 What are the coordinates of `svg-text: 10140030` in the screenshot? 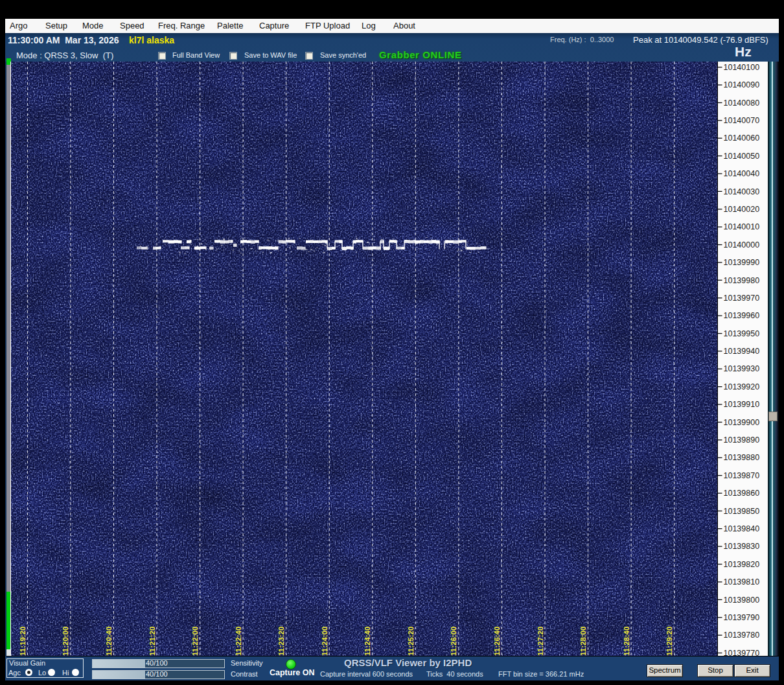 It's located at (742, 192).